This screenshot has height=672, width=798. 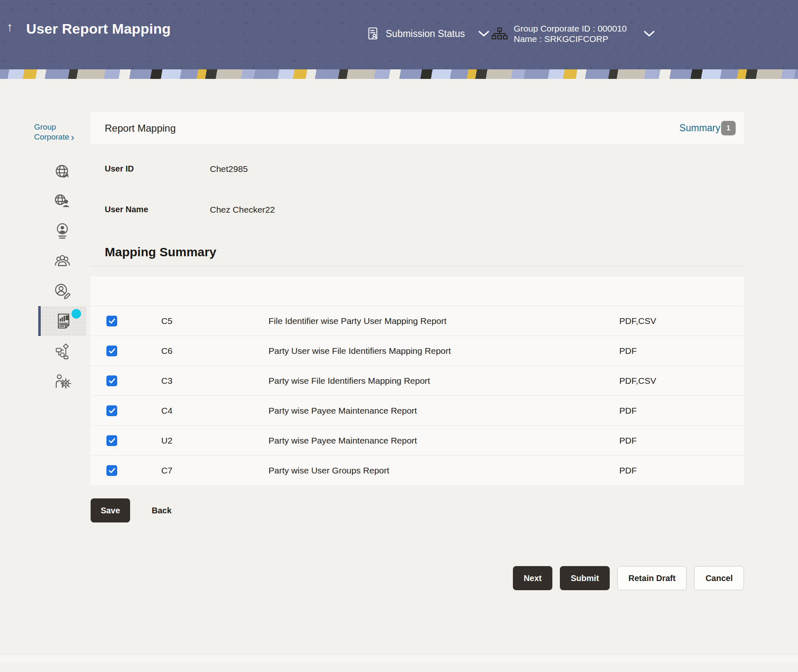 What do you see at coordinates (62, 261) in the screenshot?
I see `sidebar-item-user-groups` at bounding box center [62, 261].